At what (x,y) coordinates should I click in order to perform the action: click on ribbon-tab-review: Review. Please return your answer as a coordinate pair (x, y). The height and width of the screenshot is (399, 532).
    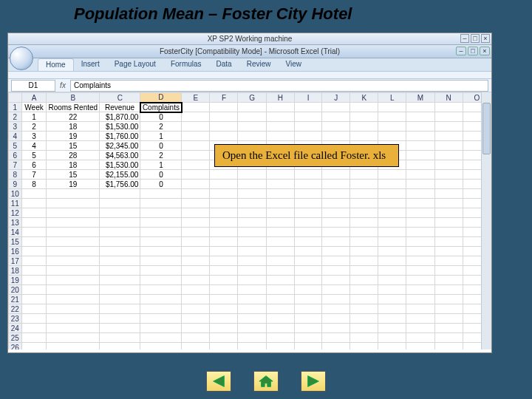
    Looking at the image, I should click on (259, 65).